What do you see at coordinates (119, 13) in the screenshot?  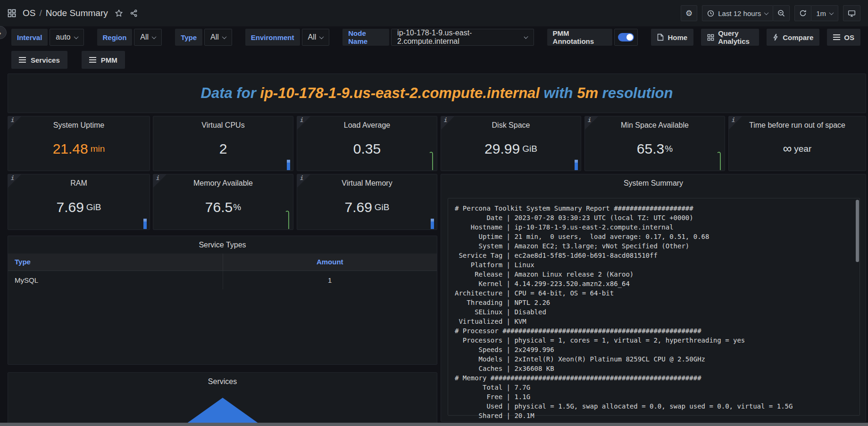 I see `star-icon` at bounding box center [119, 13].